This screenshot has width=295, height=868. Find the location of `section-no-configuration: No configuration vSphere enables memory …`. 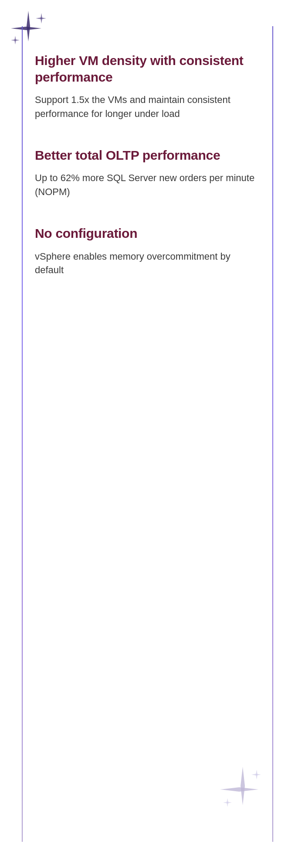

section-no-configuration: No configuration vSphere enables memory … is located at coordinates (147, 251).